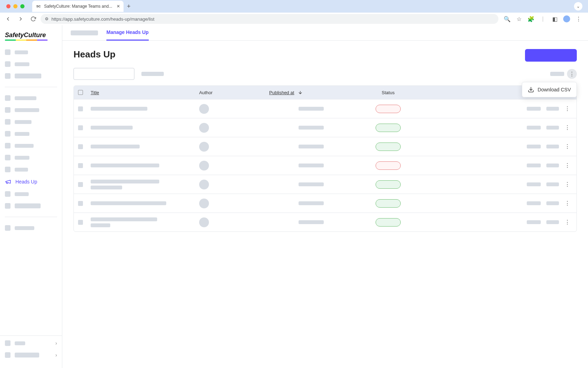 Image resolution: width=588 pixels, height=368 pixels. I want to click on url-input: ⚙ https://app.safetyculture.com/heads-up…, so click(270, 19).